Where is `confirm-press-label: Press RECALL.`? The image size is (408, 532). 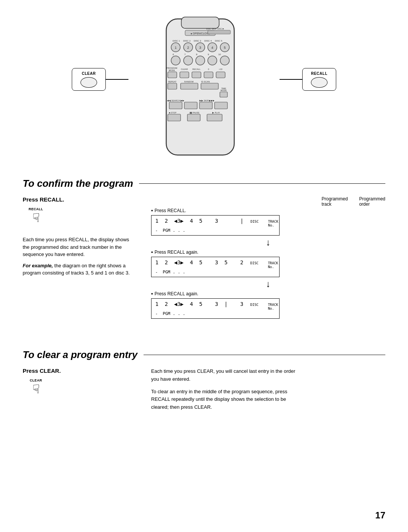
confirm-press-label: Press RECALL. is located at coordinates (79, 200).